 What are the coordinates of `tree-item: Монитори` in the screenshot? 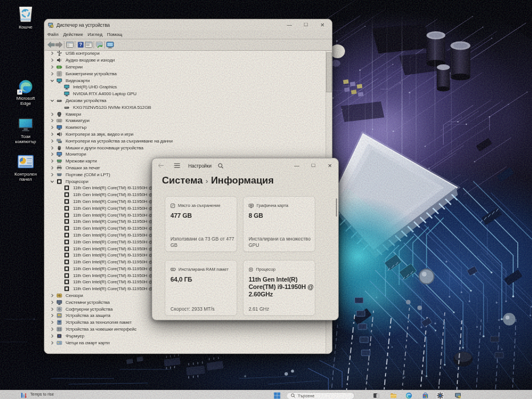 It's located at (185, 154).